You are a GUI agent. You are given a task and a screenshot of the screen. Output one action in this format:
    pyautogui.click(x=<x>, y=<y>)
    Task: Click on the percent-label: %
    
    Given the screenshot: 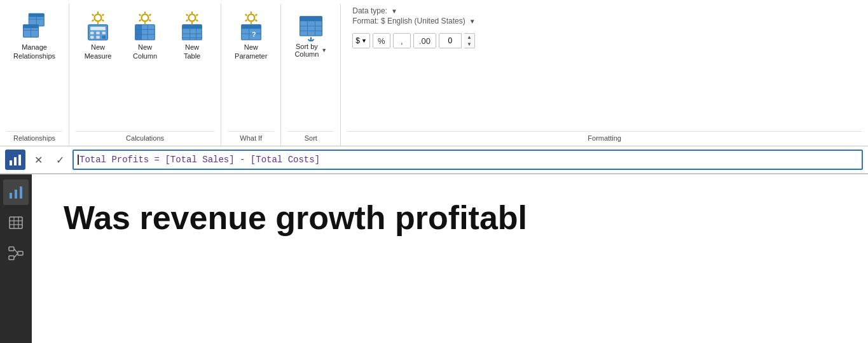 What is the action you would take?
    pyautogui.click(x=382, y=41)
    